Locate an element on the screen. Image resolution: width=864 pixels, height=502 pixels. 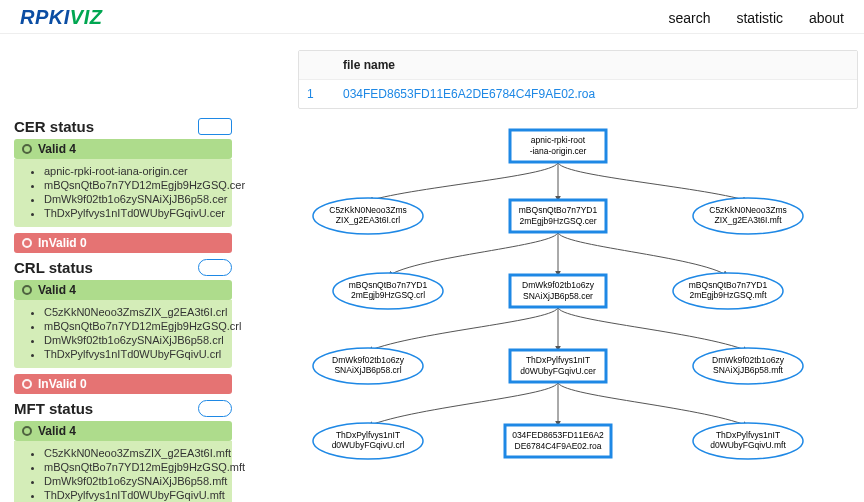
mft-status-title: MFT status is located at coordinates (54, 408).